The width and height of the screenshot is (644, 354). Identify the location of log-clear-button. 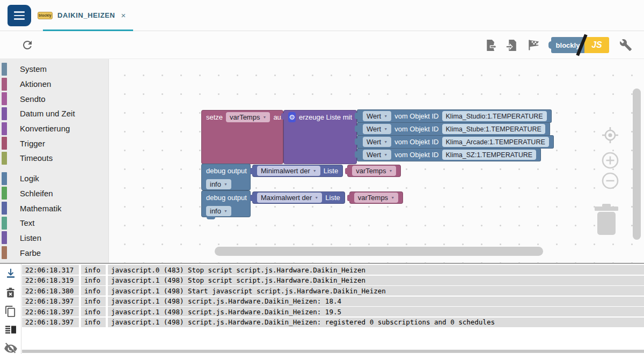
(11, 292).